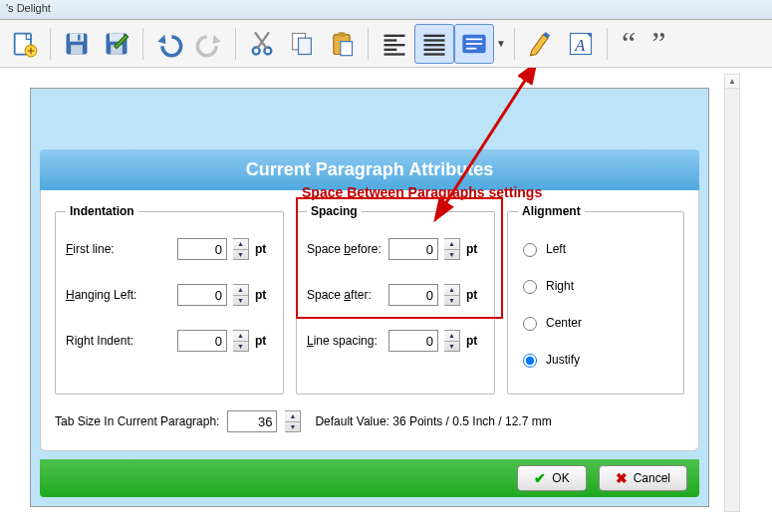  I want to click on align-justify-icon, so click(434, 44).